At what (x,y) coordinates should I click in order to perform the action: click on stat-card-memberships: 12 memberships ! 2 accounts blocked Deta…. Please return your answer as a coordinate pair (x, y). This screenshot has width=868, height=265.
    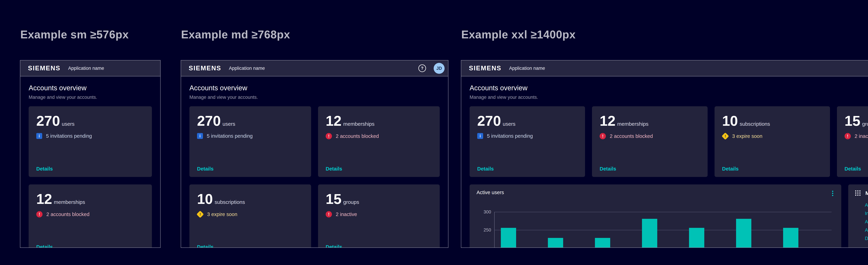
    Looking at the image, I should click on (650, 142).